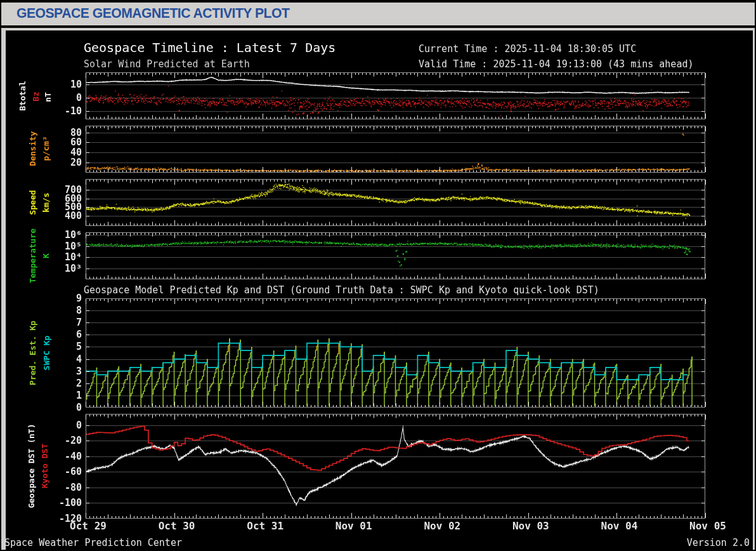  I want to click on temperature-axis-label: Temperature, so click(33, 256).